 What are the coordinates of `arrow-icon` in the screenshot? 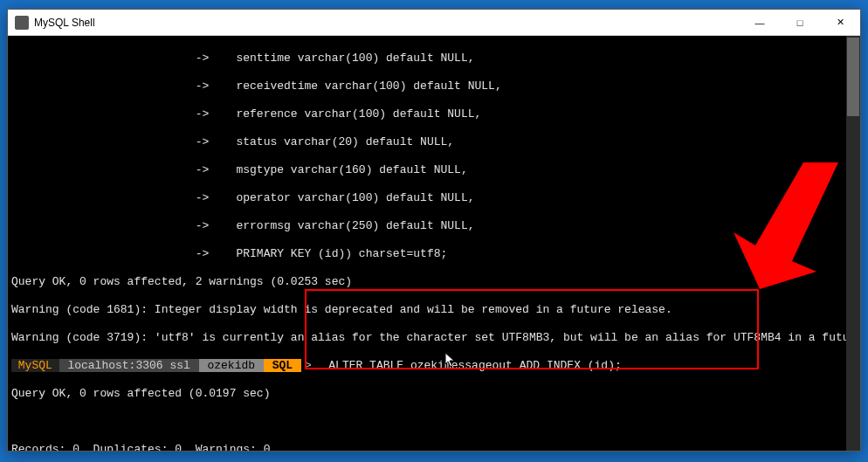 It's located at (786, 224).